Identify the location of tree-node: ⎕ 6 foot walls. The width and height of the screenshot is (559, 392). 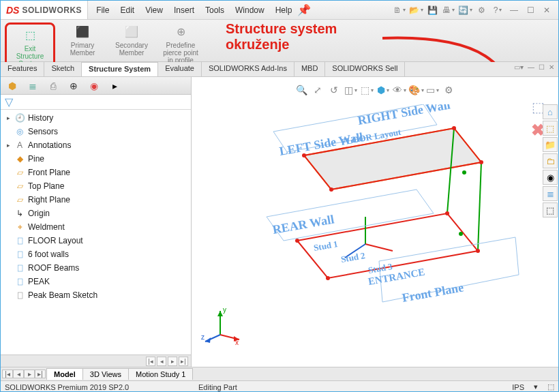
(95, 254).